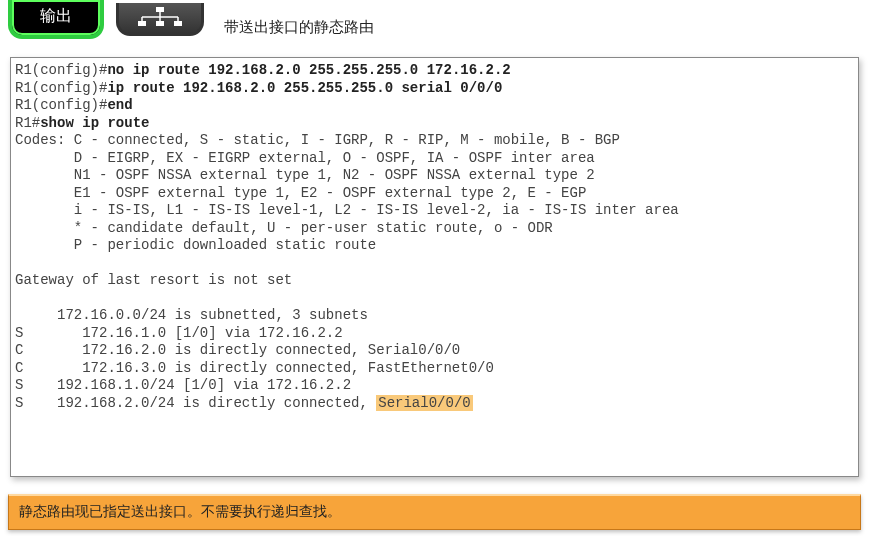  Describe the element at coordinates (299, 20) in the screenshot. I see `page-title: 带送出接口的静态路由` at that location.